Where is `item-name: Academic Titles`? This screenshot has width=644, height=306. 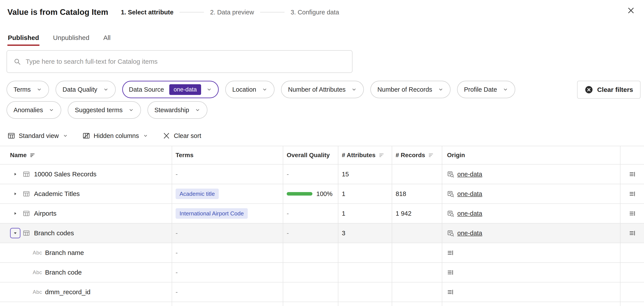 item-name: Academic Titles is located at coordinates (57, 194).